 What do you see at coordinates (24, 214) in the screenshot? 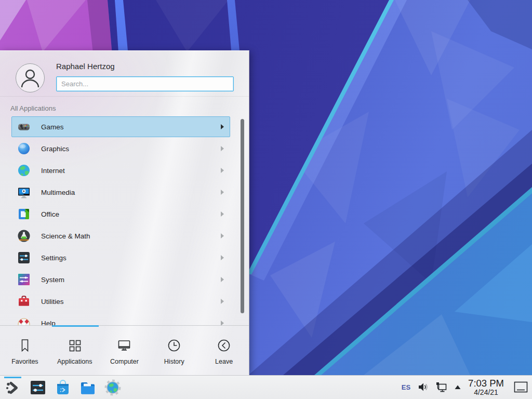
I see `document-icon` at bounding box center [24, 214].